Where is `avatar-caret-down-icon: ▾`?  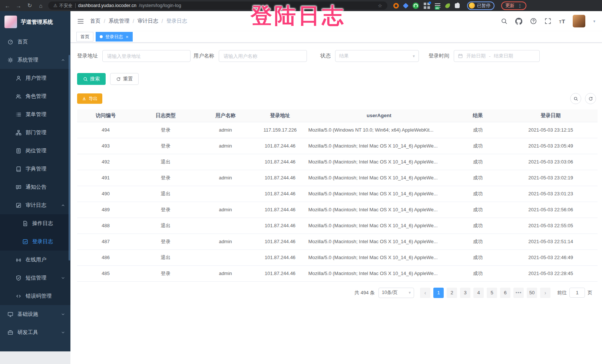 avatar-caret-down-icon: ▾ is located at coordinates (594, 21).